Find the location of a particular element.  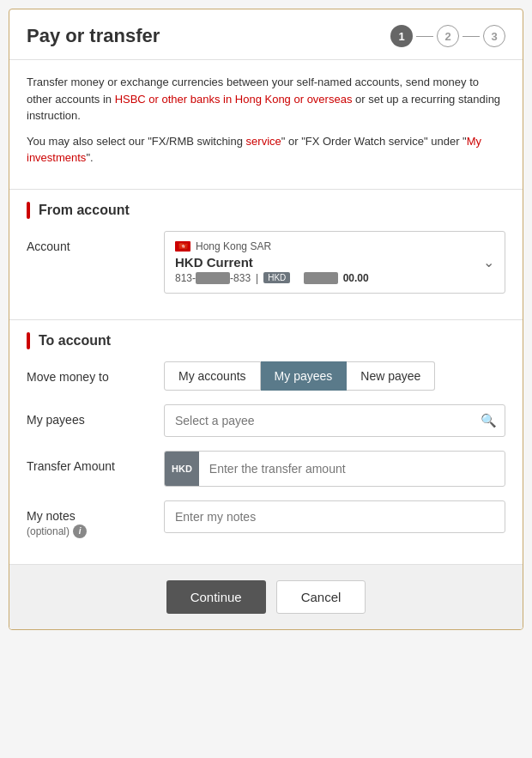

chevron-down-icon: ⌄ is located at coordinates (489, 263).